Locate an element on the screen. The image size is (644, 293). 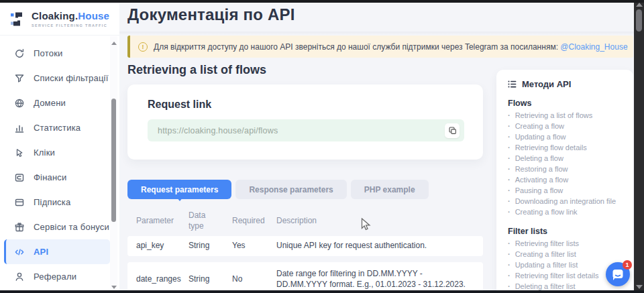
tab-response-parameters: Response parameters is located at coordinates (291, 189).